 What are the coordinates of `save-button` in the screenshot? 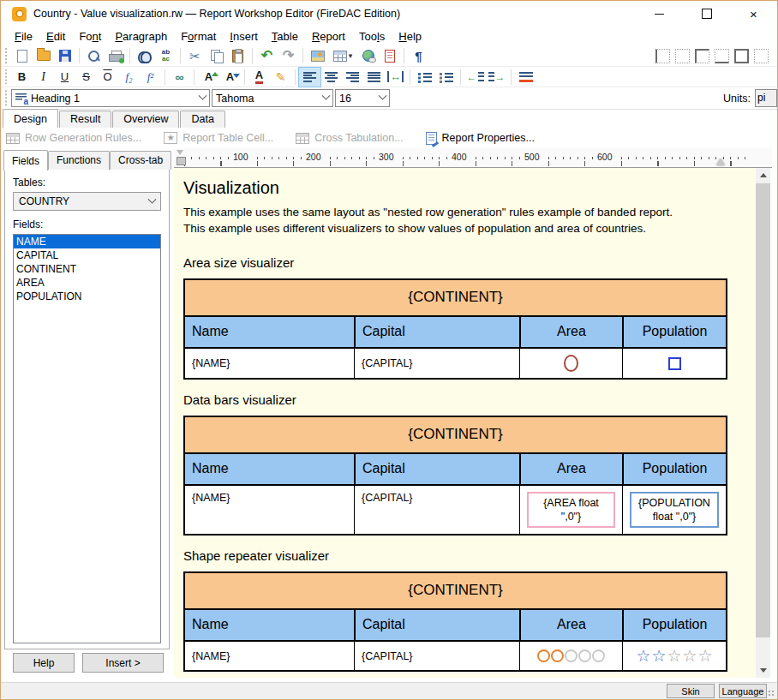 It's located at (65, 56).